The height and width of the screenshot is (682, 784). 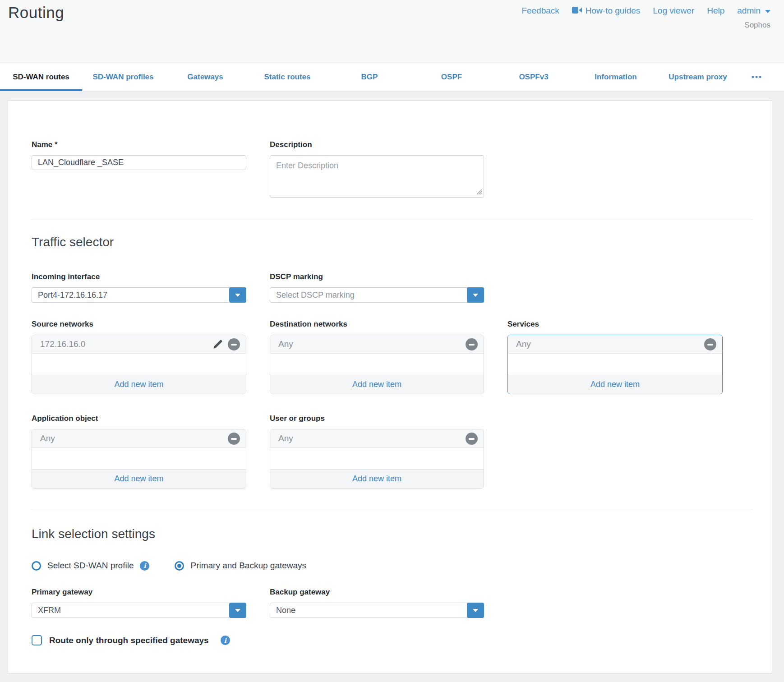 I want to click on description-field-group: Description, so click(x=377, y=170).